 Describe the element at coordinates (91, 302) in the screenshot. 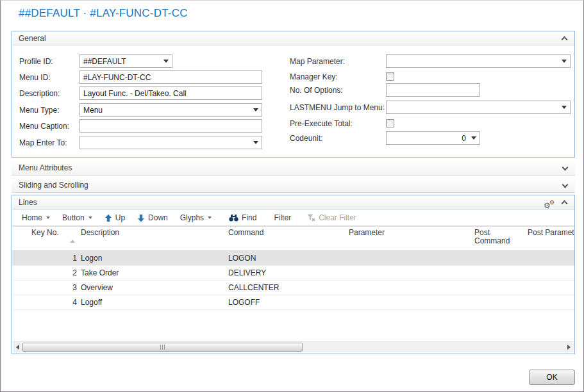

I see `cell-description: Logoff` at that location.